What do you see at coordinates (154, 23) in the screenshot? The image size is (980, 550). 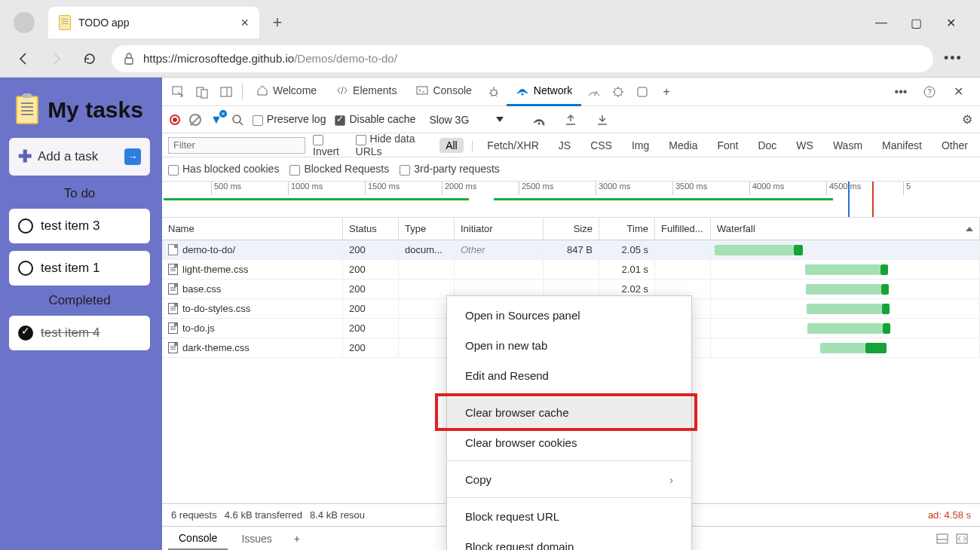 I see `browser-tab: TODO app ×` at bounding box center [154, 23].